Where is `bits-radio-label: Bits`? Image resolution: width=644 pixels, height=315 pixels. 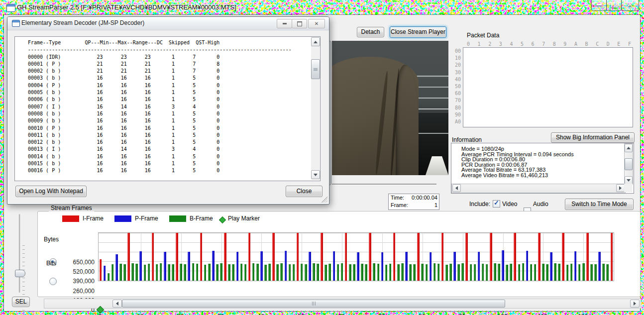
bits-radio-label: Bits is located at coordinates (51, 263).